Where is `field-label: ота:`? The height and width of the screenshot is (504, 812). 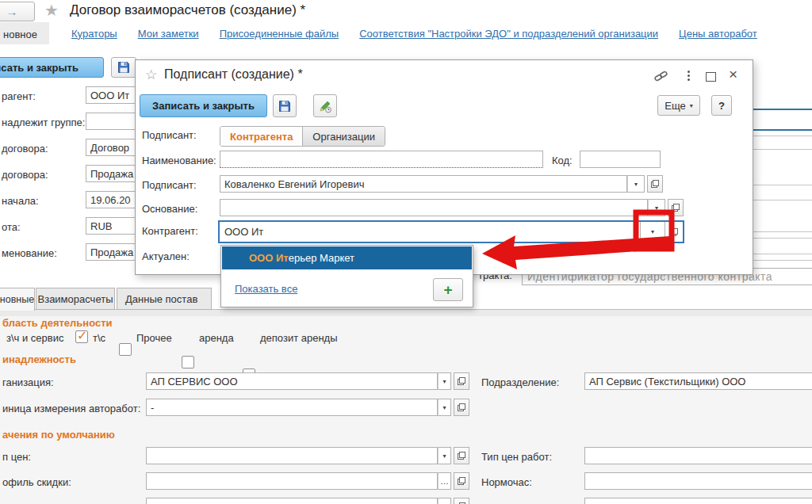
field-label: ота: is located at coordinates (11, 227).